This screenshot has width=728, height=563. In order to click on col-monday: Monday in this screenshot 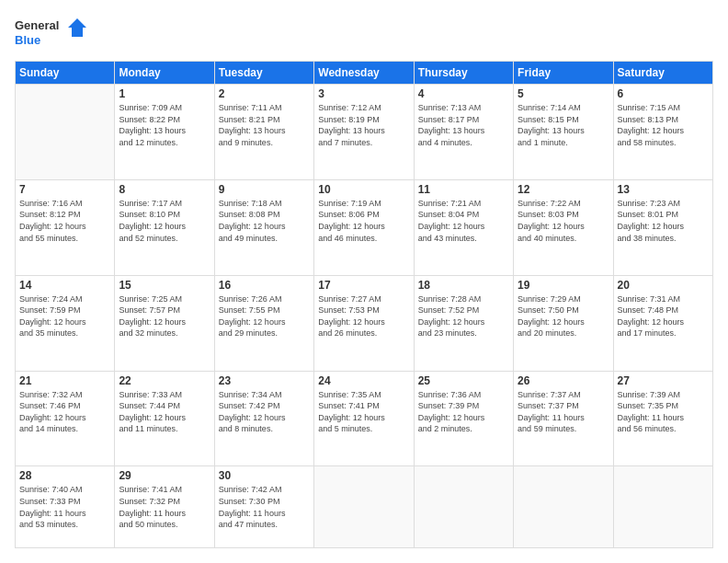, I will do `click(165, 74)`.